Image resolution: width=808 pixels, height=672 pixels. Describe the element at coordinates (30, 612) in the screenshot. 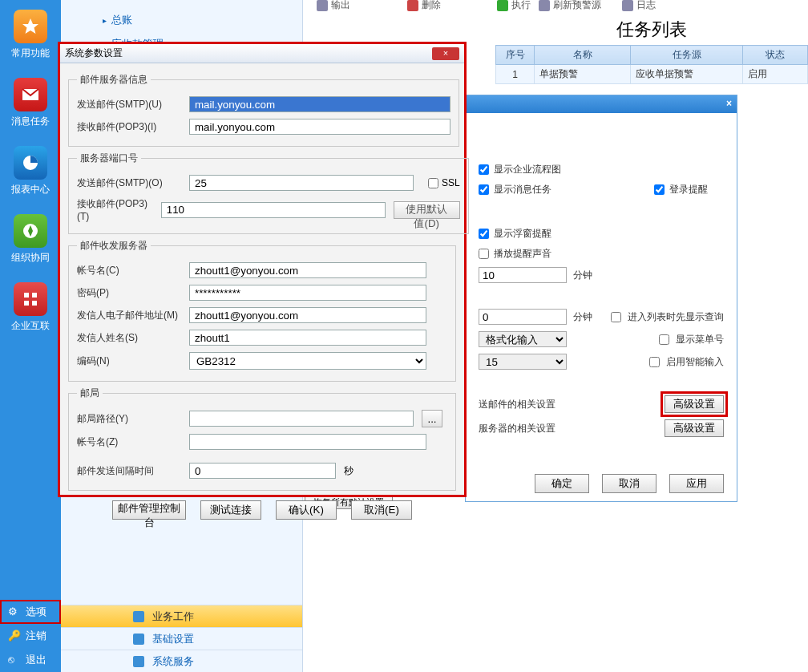

I see `options-button: ⚙ 选项` at that location.